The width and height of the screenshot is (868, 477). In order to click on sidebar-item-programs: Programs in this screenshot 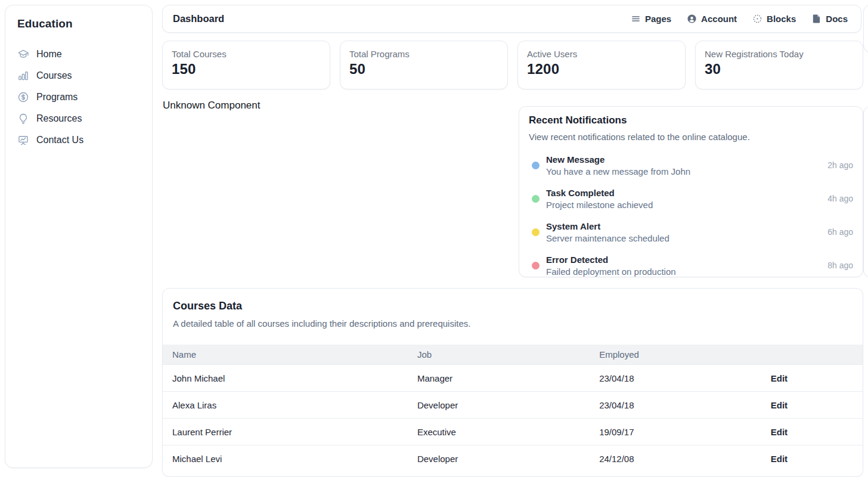, I will do `click(79, 97)`.